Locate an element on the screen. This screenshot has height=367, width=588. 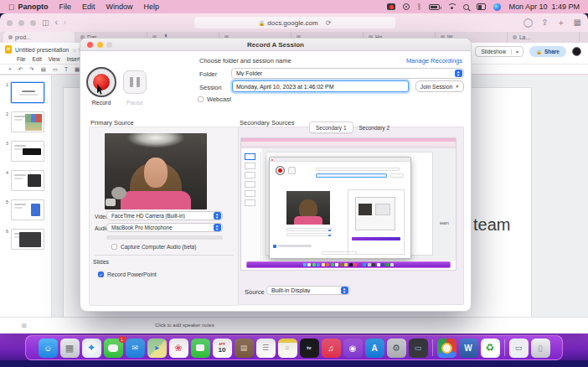
pause-button is located at coordinates (135, 82).